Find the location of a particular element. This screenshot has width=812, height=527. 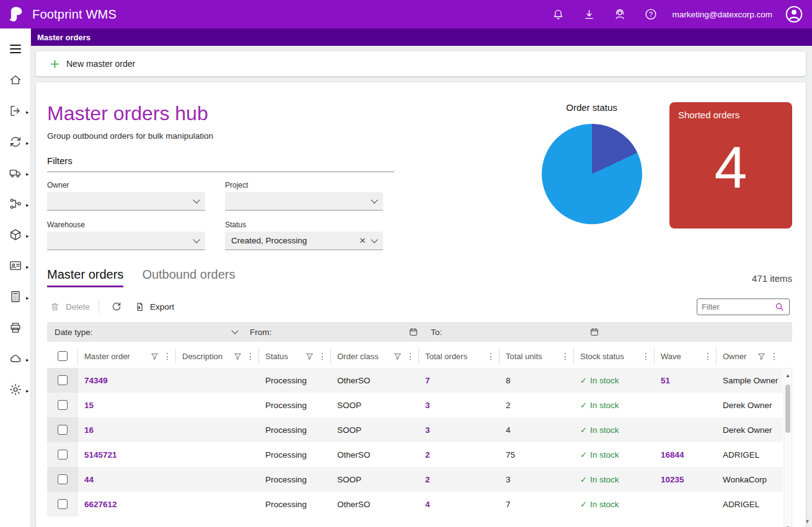

table-row: 44 Processing SOOP 2 3 In stock 10235 Wo… is located at coordinates (415, 479).